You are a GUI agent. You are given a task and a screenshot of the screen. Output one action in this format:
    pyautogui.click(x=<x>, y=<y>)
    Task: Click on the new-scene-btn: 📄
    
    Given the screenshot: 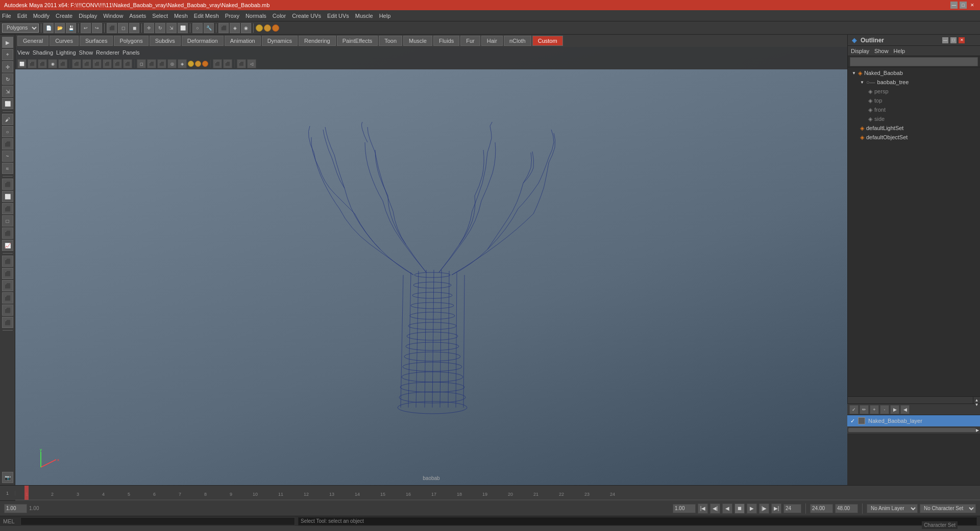 What is the action you would take?
    pyautogui.click(x=48, y=28)
    